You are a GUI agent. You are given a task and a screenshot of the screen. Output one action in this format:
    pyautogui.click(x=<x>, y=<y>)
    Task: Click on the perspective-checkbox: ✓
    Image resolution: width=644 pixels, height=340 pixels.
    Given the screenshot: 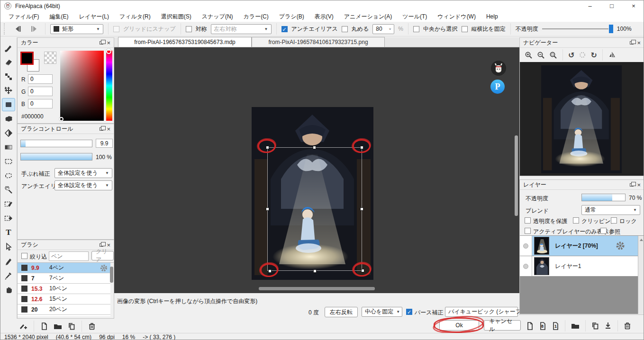 What is the action you would take?
    pyautogui.click(x=409, y=312)
    